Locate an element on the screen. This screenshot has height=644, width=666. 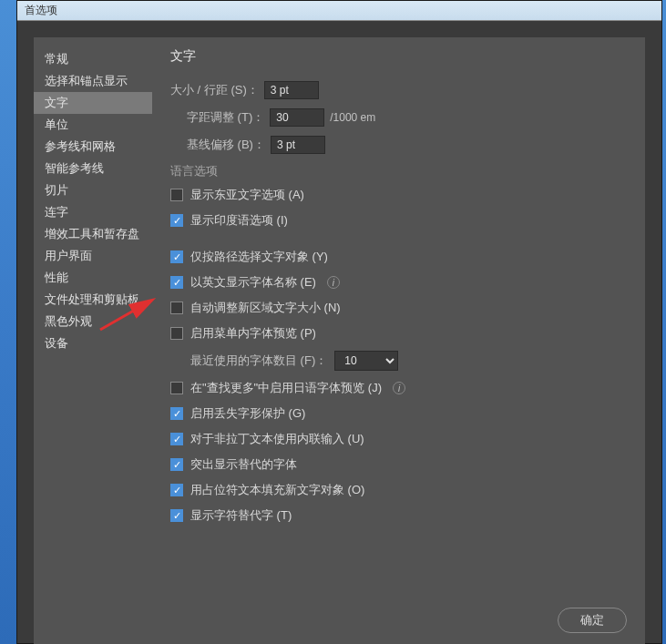
sidebar-item-slices: 切片 is located at coordinates (93, 190).